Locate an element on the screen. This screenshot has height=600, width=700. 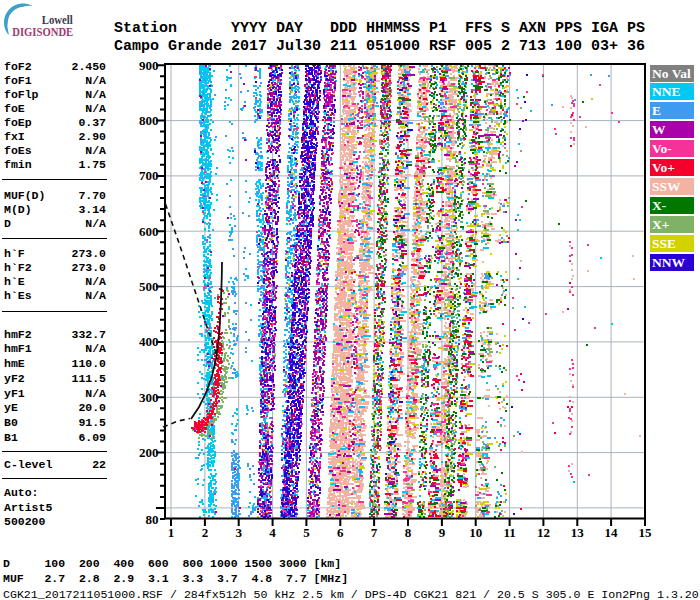
svg-text: 700 is located at coordinates (149, 176).